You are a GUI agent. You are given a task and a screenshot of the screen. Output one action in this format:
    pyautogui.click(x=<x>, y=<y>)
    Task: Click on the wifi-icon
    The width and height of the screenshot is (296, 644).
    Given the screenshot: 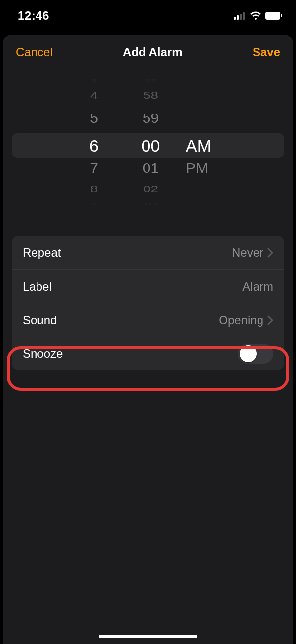 What is the action you would take?
    pyautogui.click(x=256, y=16)
    